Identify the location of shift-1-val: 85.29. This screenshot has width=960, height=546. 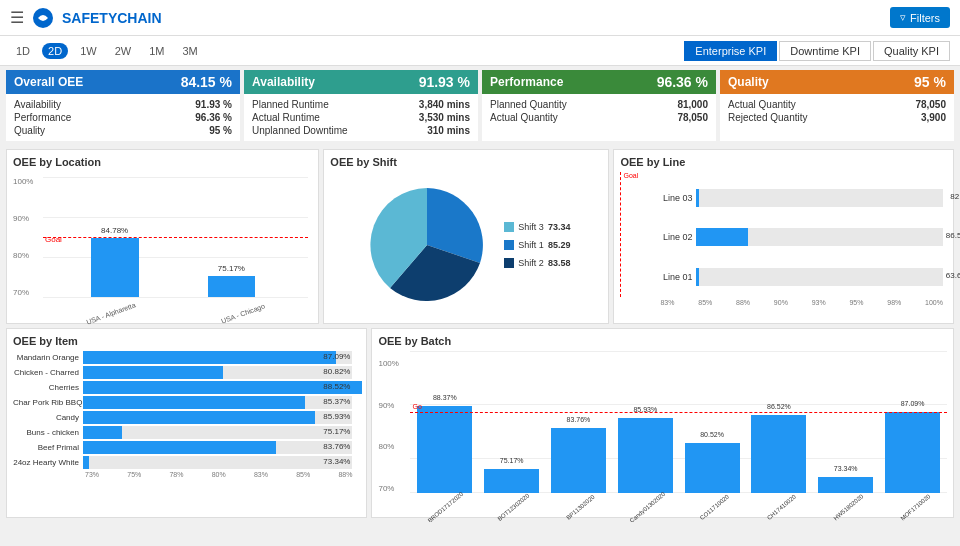
(560, 245).